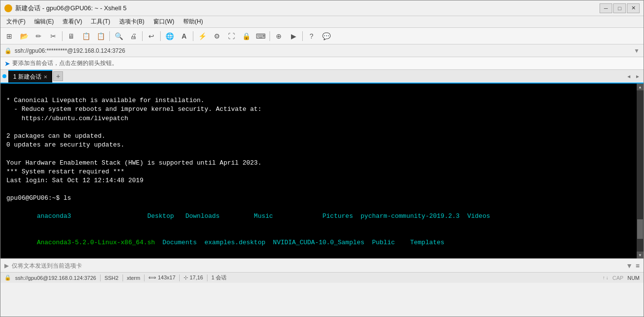  I want to click on status-cursor: ⊹ 17,16, so click(193, 277).